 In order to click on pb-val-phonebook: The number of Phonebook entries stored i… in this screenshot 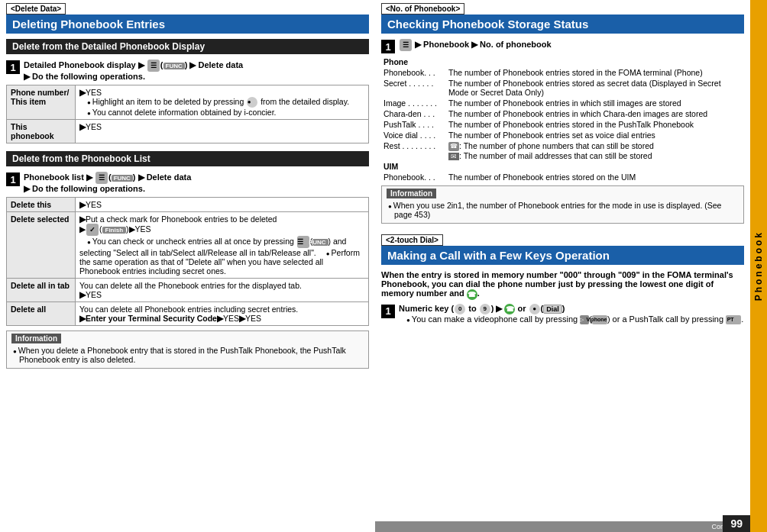, I will do `click(595, 73)`.